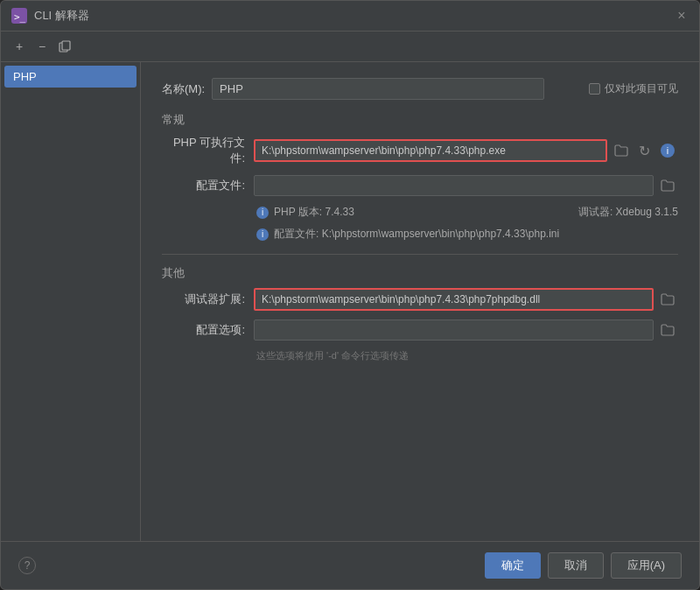 Image resolution: width=700 pixels, height=590 pixels. Describe the element at coordinates (420, 151) in the screenshot. I see `php-exec-row: PHP 可执行文件: ↻ i` at that location.